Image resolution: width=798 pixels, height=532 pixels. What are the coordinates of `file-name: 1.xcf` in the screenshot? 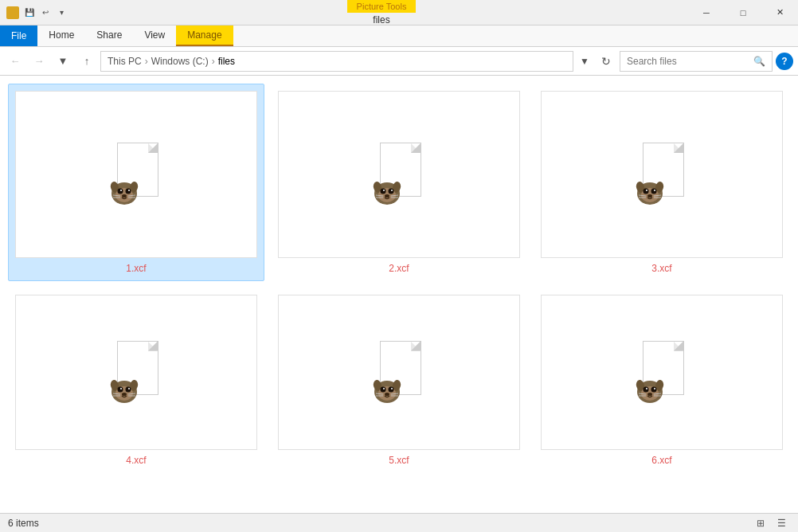 It's located at (135, 268).